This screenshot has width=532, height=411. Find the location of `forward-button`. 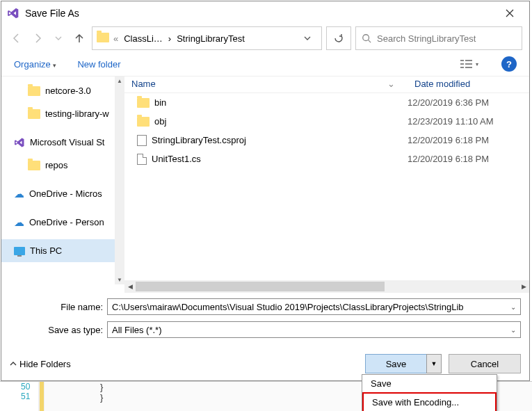

forward-button is located at coordinates (38, 38).